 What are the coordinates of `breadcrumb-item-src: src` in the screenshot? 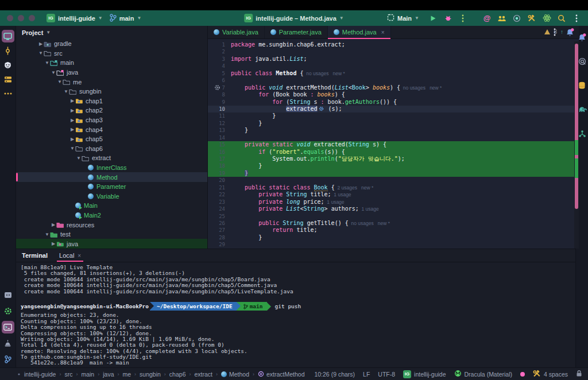 It's located at (68, 374).